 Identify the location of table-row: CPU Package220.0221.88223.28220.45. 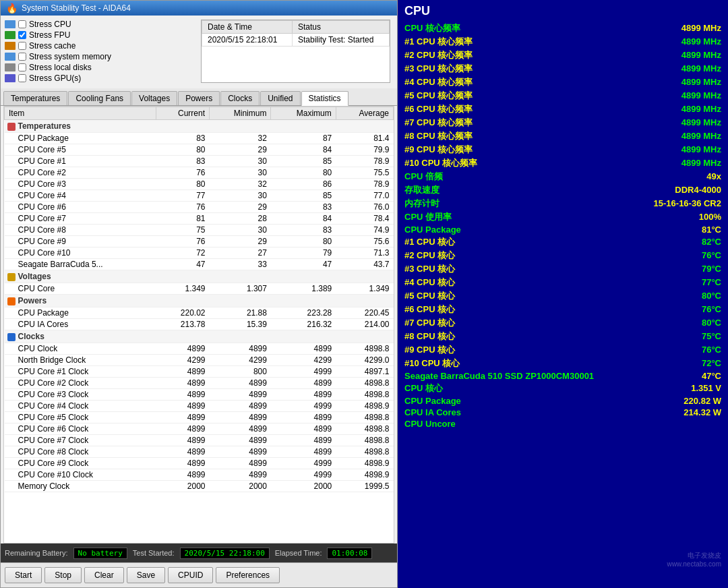
(200, 313).